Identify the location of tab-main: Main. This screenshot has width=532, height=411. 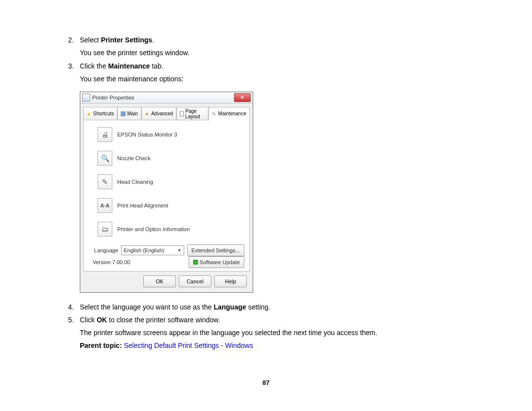
(129, 114).